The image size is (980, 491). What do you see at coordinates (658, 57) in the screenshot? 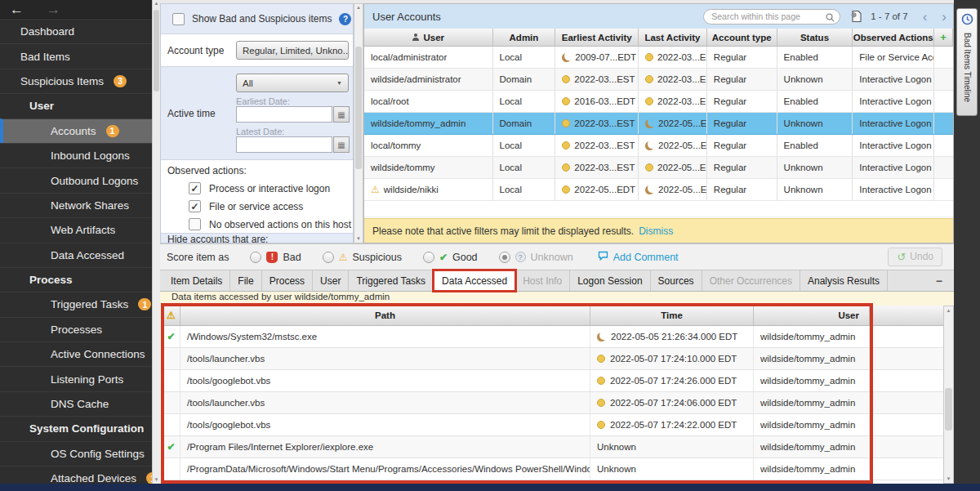
I see `account-row-local-administrator: local/administratorLocal2009-07...EDT202…` at bounding box center [658, 57].